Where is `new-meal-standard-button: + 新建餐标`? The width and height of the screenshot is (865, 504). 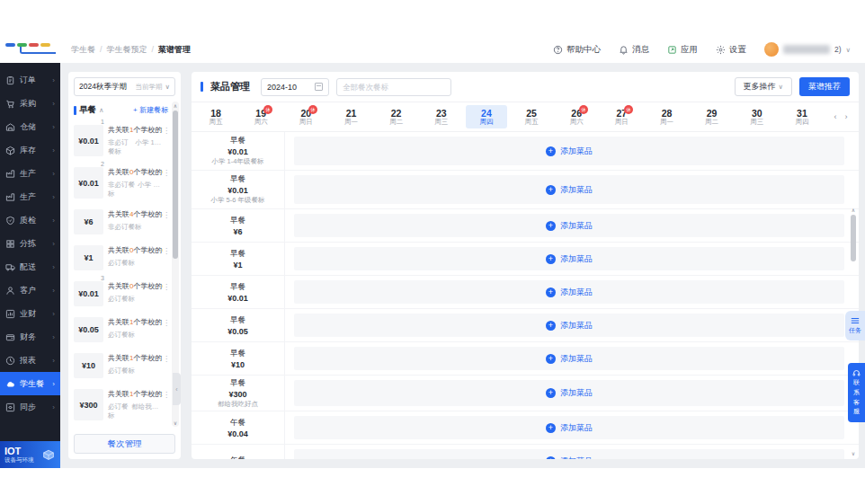
new-meal-standard-button: + 新建餐标 is located at coordinates (151, 110).